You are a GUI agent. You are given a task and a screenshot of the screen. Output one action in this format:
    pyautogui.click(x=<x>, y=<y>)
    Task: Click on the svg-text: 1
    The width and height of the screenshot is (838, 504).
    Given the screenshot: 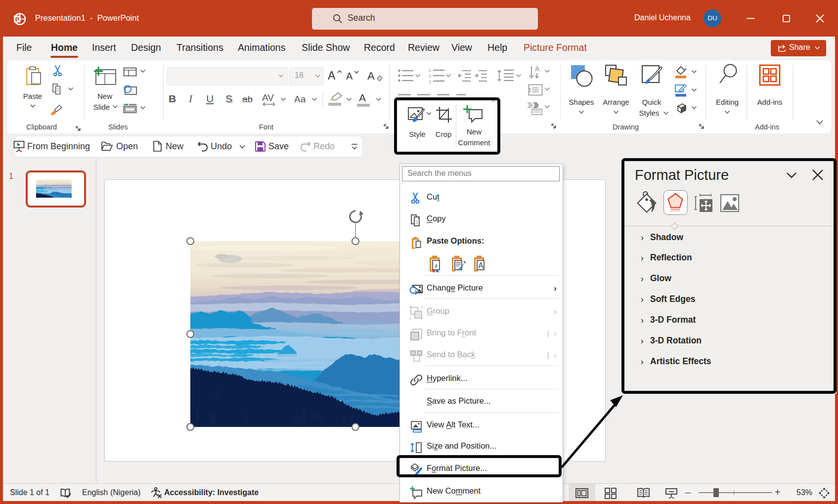 What is the action you would take?
    pyautogui.click(x=430, y=70)
    